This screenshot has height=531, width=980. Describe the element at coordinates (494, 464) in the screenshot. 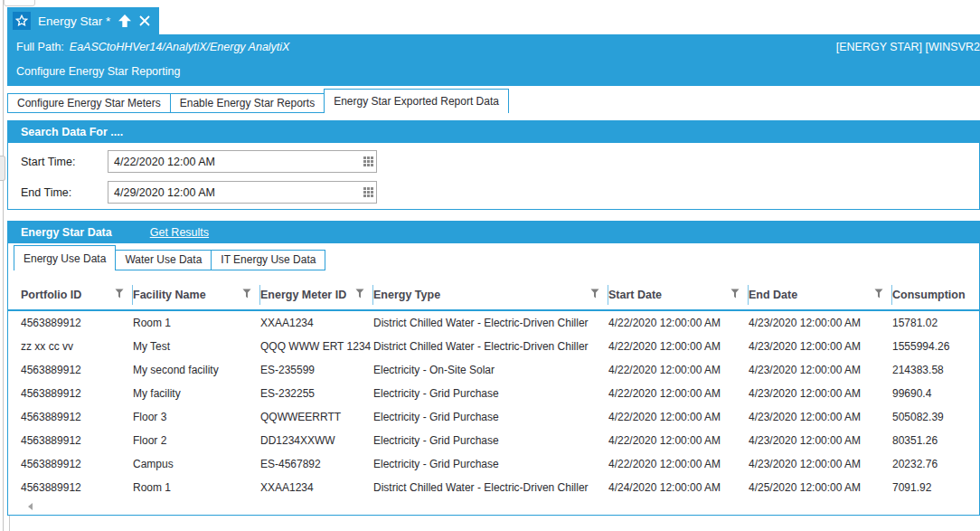

I see `table-row: 4563889912 Campus ES-4567892 Electricity…` at that location.